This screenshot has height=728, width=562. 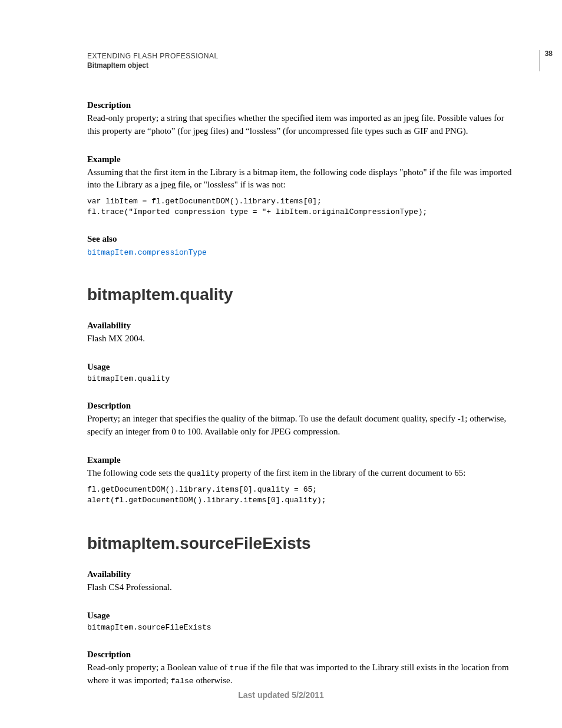 I want to click on heading-sourcefileexists: bitmapItem.sourceFileExists, so click(x=302, y=543).